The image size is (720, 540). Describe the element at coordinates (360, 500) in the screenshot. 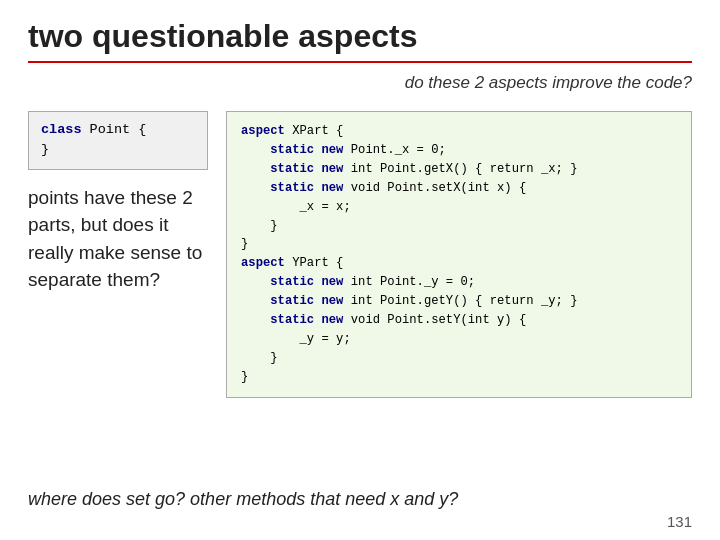

I see `bottom-question: where does set go? other methods that ne…` at that location.